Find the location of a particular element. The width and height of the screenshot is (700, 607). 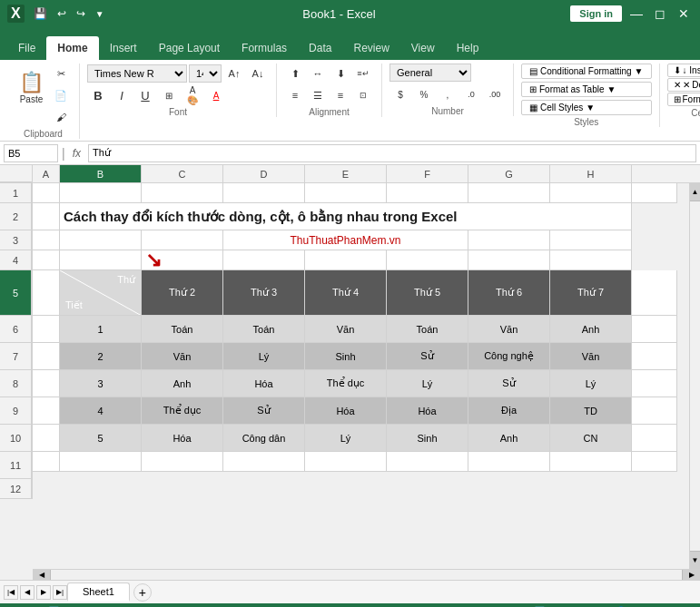

cell-f12 is located at coordinates (428, 462).